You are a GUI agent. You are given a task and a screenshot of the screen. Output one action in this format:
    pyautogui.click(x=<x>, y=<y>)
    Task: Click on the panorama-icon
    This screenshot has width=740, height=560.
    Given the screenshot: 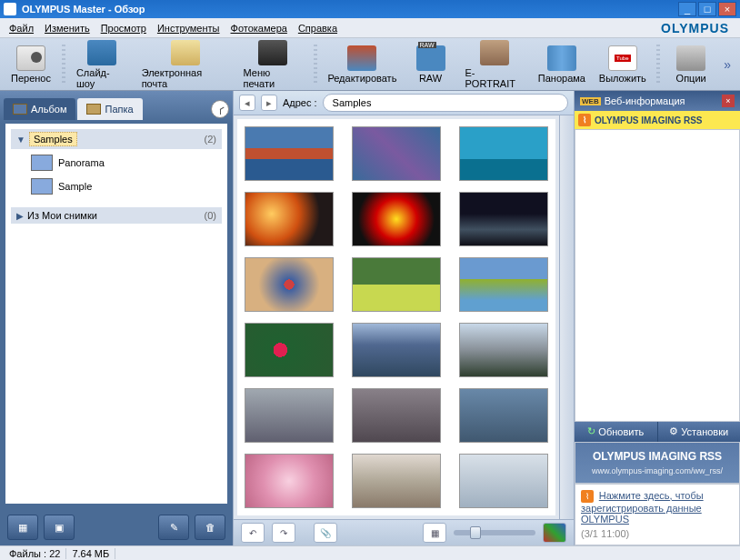 What is the action you would take?
    pyautogui.click(x=562, y=58)
    